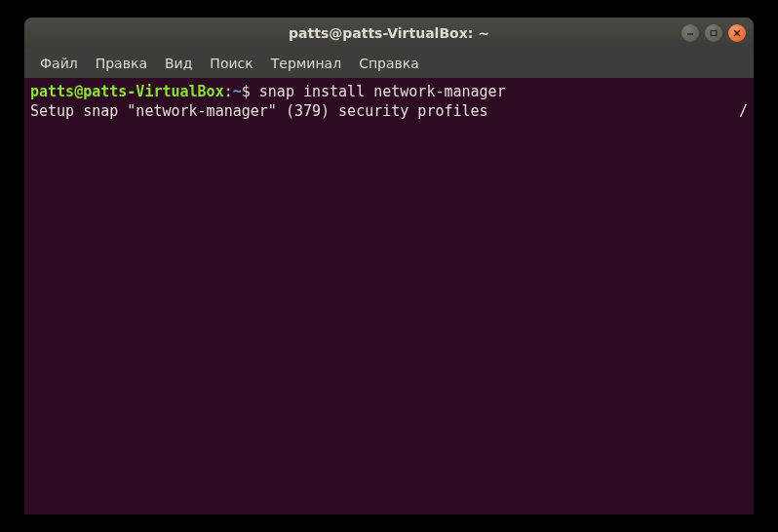 This screenshot has height=532, width=778. I want to click on command-line: patts@patts-VirtualBox:~$ snap install n…, so click(389, 92).